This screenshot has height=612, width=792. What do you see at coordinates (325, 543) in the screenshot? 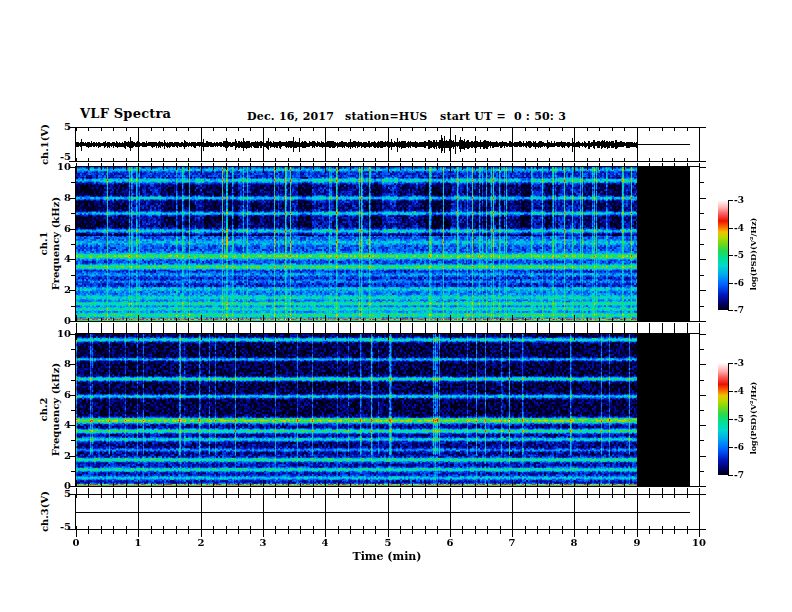
I see `x-axis-tick-label: 4` at bounding box center [325, 543].